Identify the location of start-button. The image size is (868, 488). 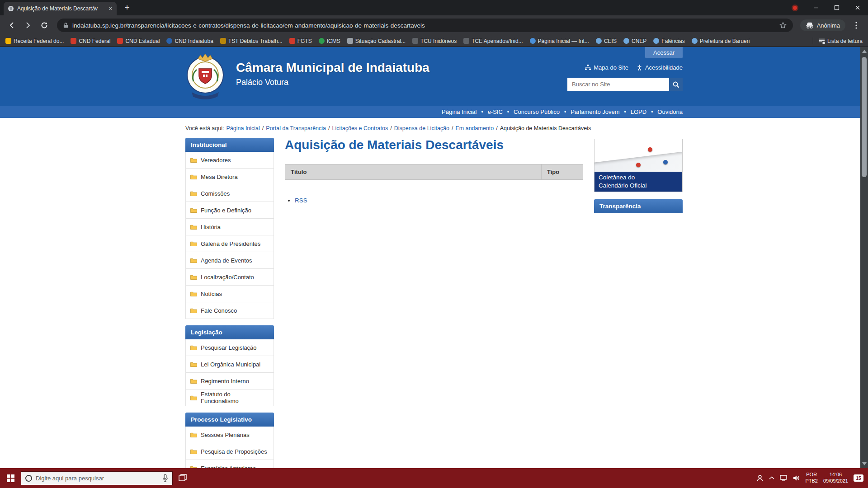
(10, 478).